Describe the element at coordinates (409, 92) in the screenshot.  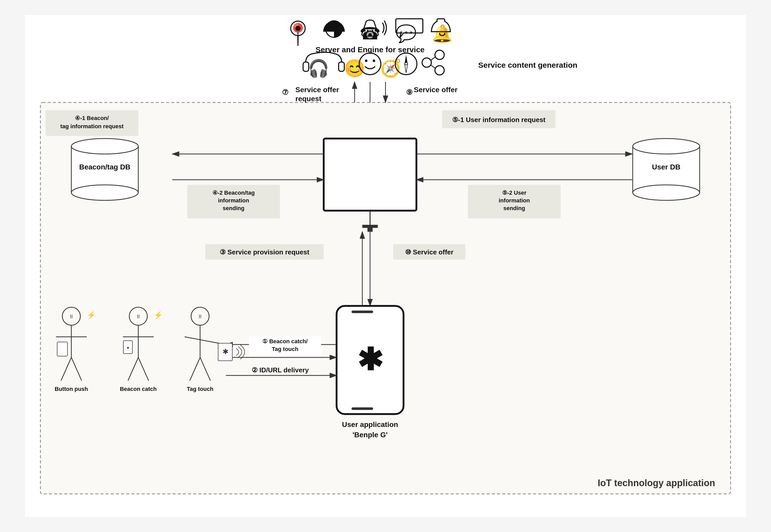
I see `svg-text: ⑨` at that location.